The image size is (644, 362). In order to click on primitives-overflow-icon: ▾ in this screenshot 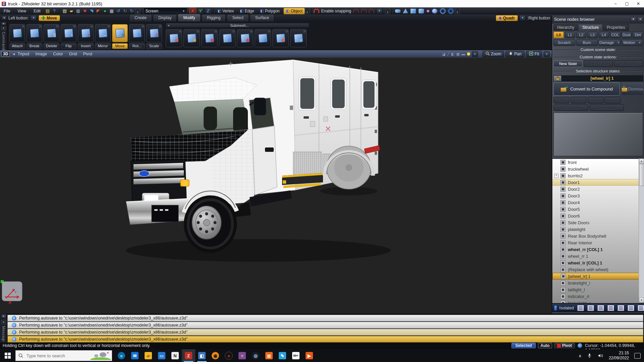, I will do `click(458, 11)`.